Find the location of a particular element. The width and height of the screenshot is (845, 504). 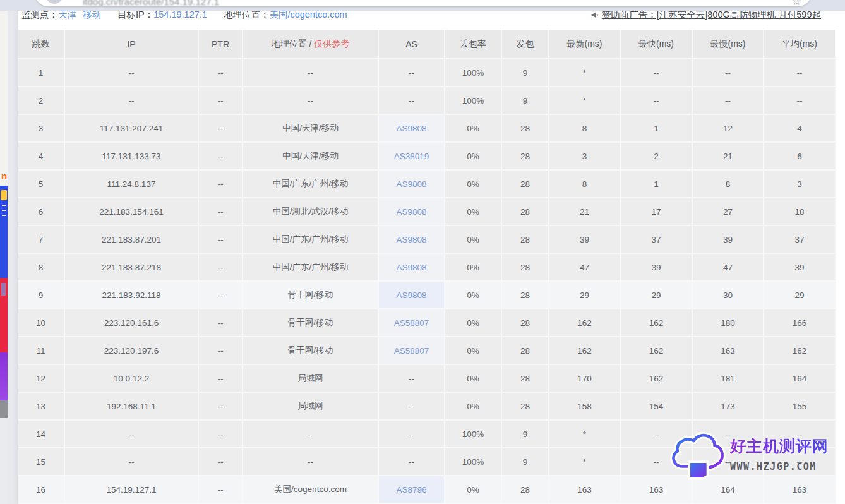

cell-slowest: 163 is located at coordinates (729, 351).